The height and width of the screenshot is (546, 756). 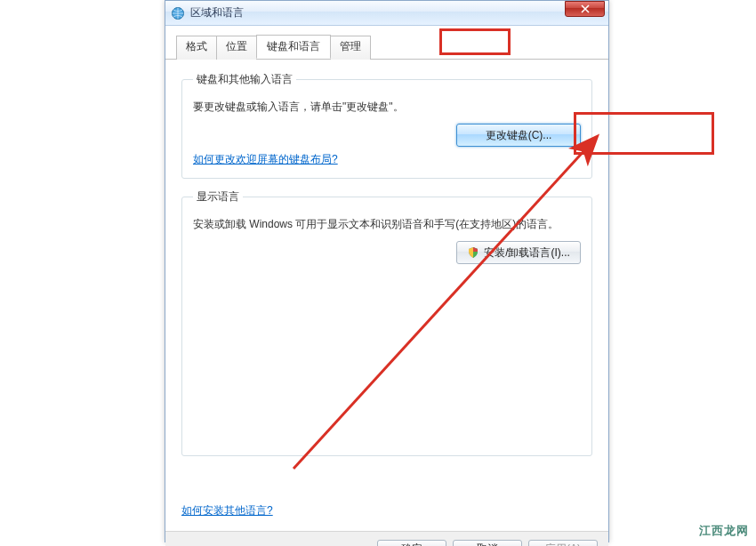 I want to click on tab-keyboard-language: 键盘和语言, so click(x=294, y=46).